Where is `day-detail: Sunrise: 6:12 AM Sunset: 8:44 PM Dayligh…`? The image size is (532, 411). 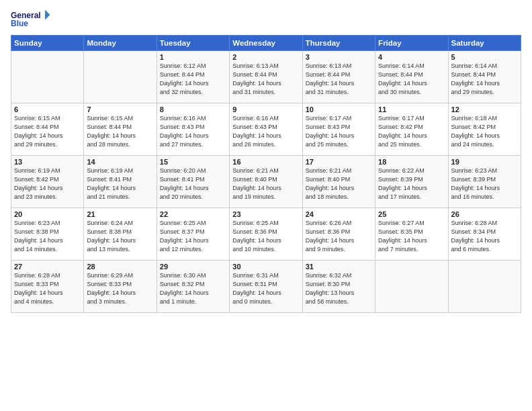 day-detail: Sunrise: 6:12 AM Sunset: 8:44 PM Dayligh… is located at coordinates (193, 79).